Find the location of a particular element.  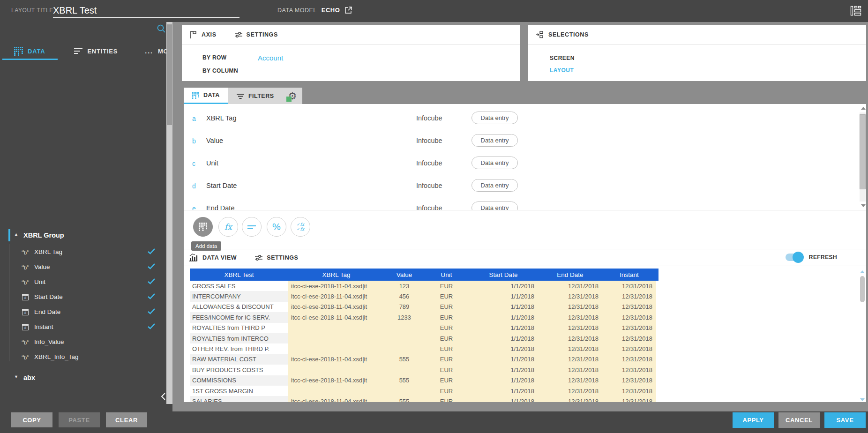

tree-item: abc 8 XBRL Tag is located at coordinates (82, 252).